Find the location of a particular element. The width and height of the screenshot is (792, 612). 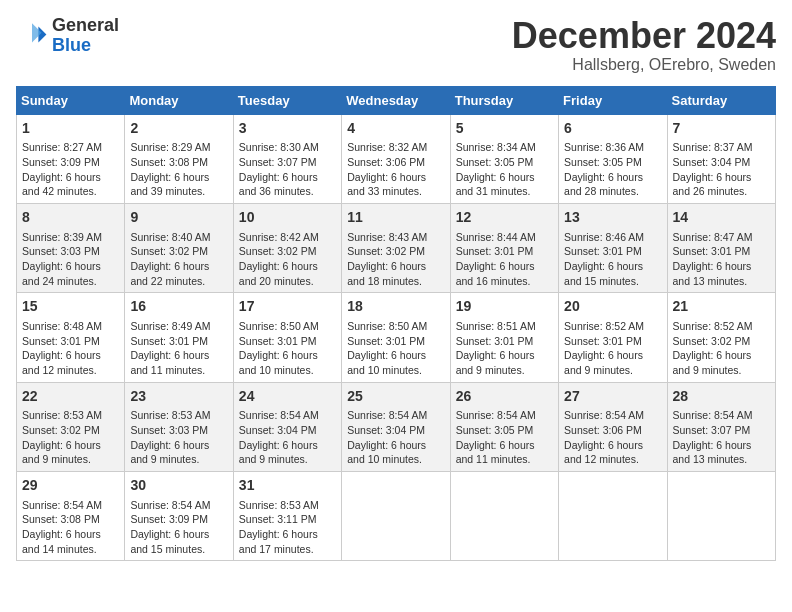

day-info: Sunrise: 8:47 AMSunset: 3:01 PMDaylight:… is located at coordinates (713, 259).